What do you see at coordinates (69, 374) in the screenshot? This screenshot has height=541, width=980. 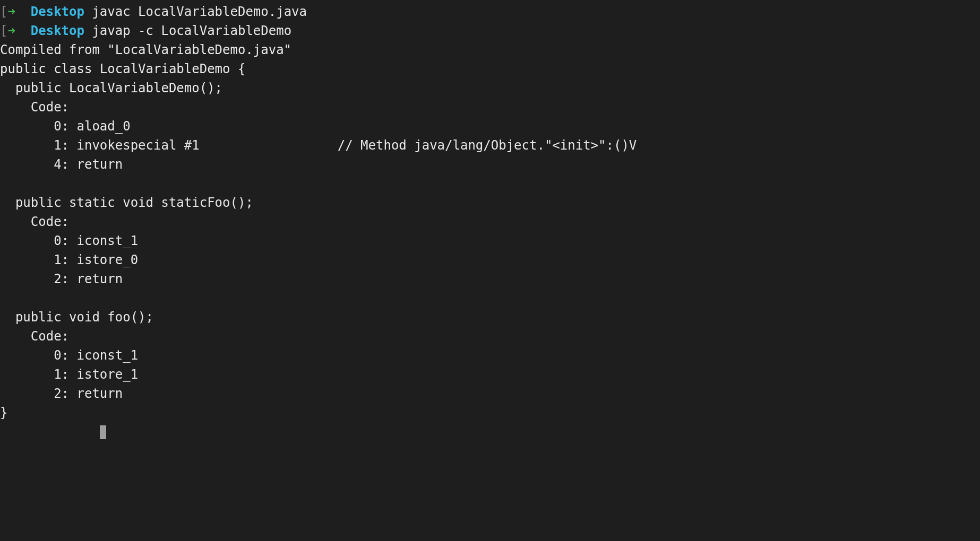 I see `terminal-output-line: 1: istore_1` at bounding box center [69, 374].